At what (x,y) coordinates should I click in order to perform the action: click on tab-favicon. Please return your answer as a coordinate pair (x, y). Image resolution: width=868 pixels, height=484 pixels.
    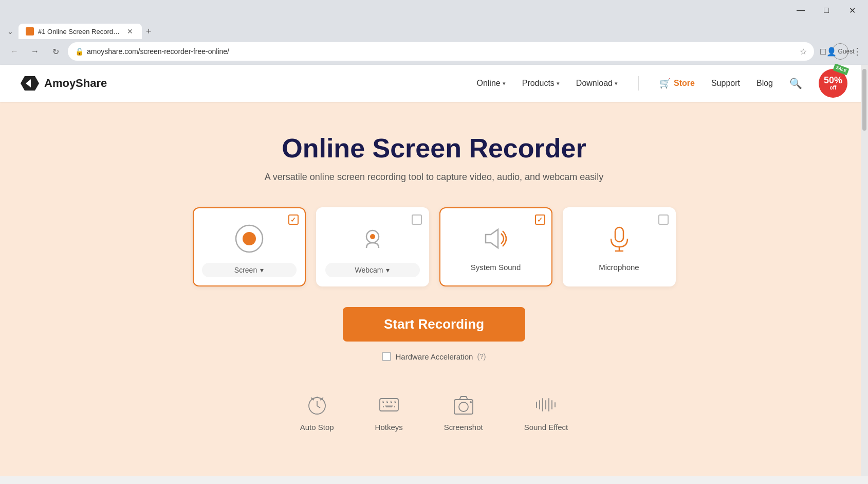
    Looking at the image, I should click on (30, 31).